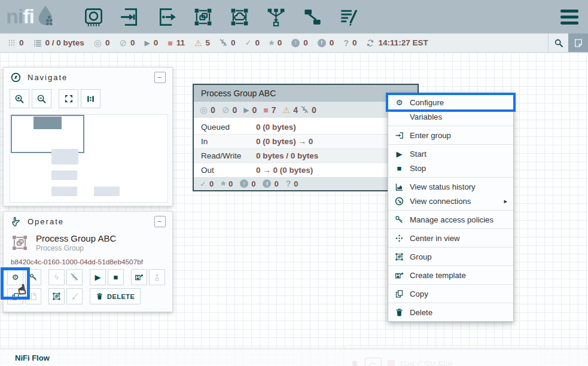  Describe the element at coordinates (16, 221) in the screenshot. I see `hand-icon` at that location.